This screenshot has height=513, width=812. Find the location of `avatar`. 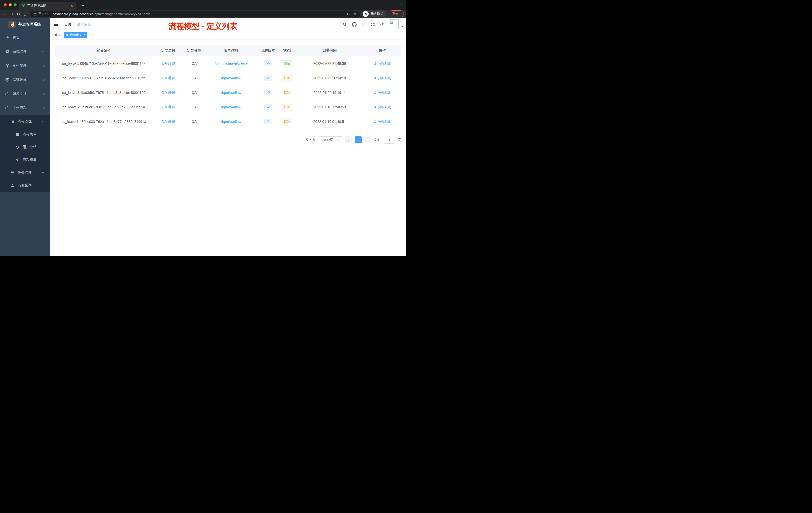

avatar is located at coordinates (394, 24).